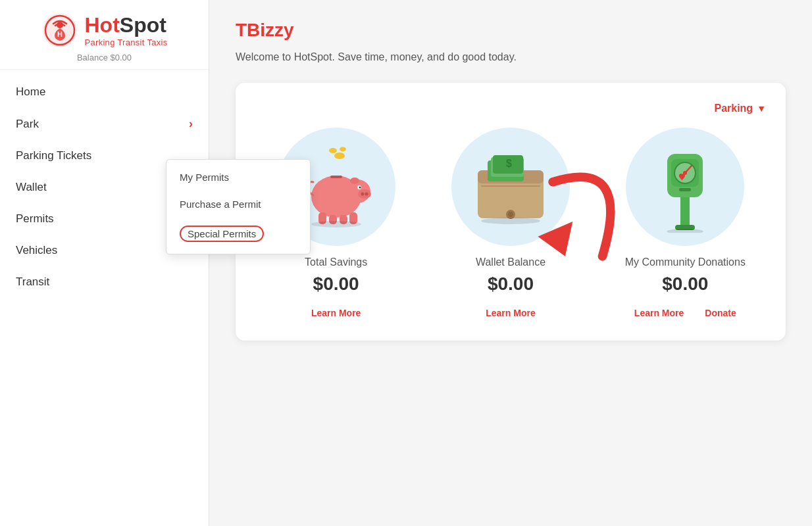 The width and height of the screenshot is (812, 526). I want to click on dropdown-item-my-permits: My Permits, so click(238, 178).